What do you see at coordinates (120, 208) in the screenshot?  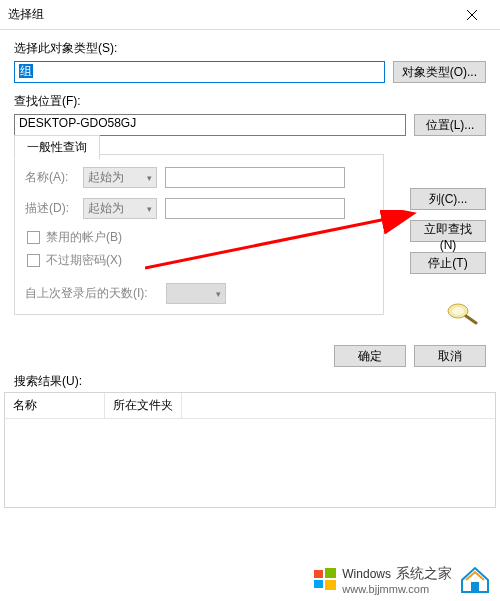 I see `description-mode-combo: 起始为▾` at bounding box center [120, 208].